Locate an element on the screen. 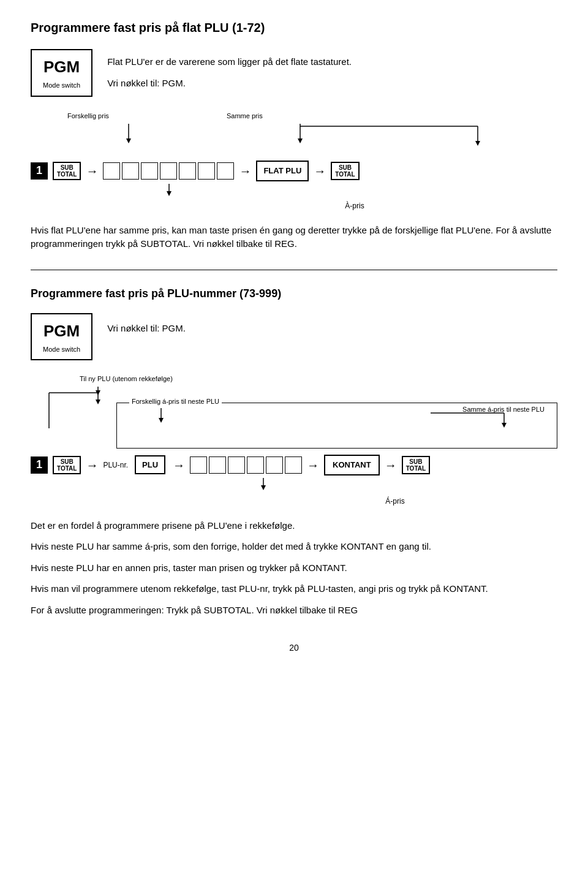 The image size is (588, 894). mode-switch-label-2: Mode switch is located at coordinates (61, 349).